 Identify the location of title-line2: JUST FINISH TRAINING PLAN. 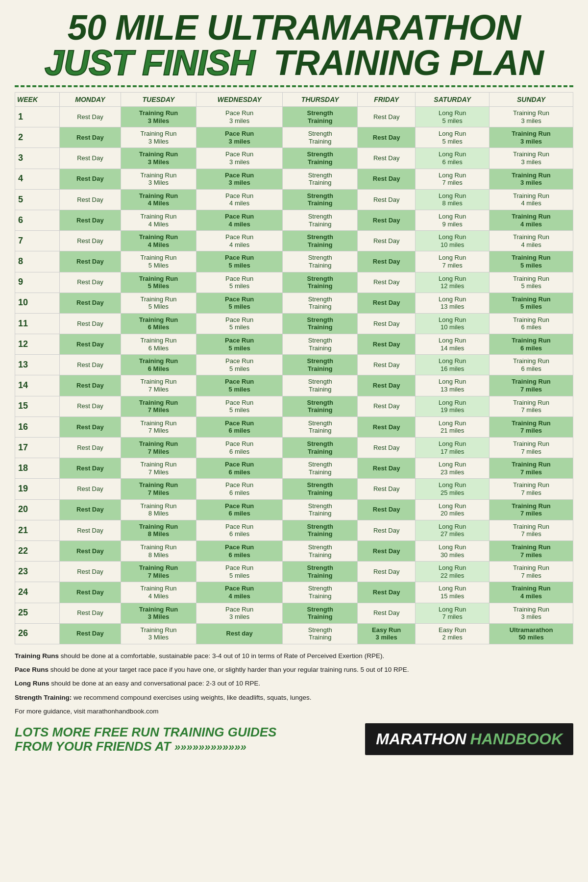
(294, 63).